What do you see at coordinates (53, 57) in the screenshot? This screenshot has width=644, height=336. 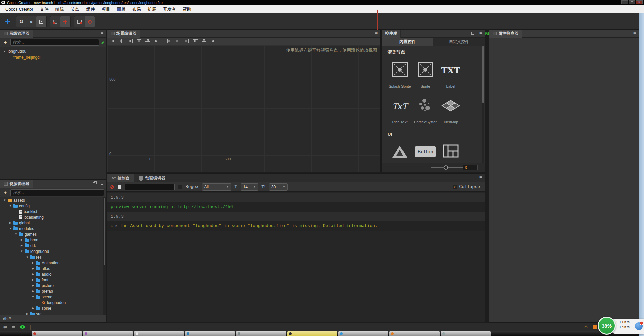 I see `tree-row: frame_beijingdi` at bounding box center [53, 57].